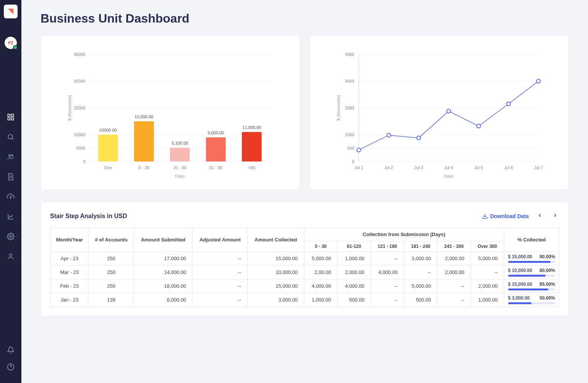 The width and height of the screenshot is (588, 383). What do you see at coordinates (531, 300) in the screenshot?
I see `cell-pct: $ 3,000.0050.00%` at bounding box center [531, 300].